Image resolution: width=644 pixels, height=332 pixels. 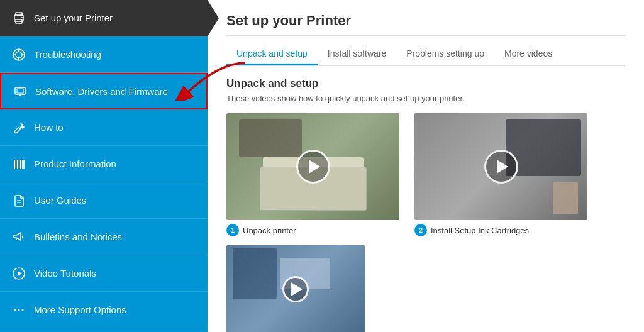 I want to click on sidebar-item-troubleshooting: Troubleshooting, so click(x=104, y=55).